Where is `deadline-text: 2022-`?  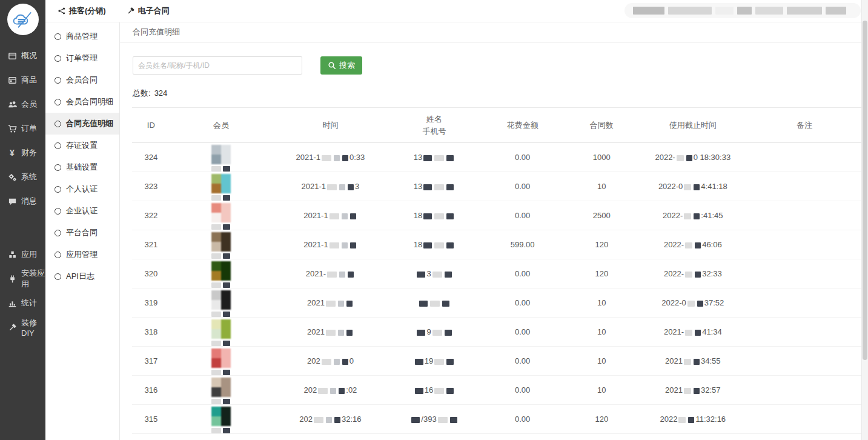
deadline-text: 2022- is located at coordinates (674, 274).